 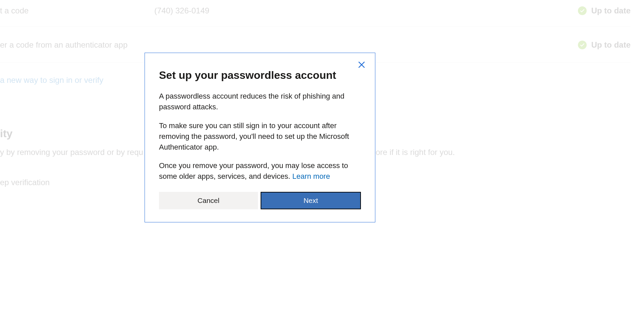 I want to click on learn-more-link: Learn more, so click(x=311, y=176).